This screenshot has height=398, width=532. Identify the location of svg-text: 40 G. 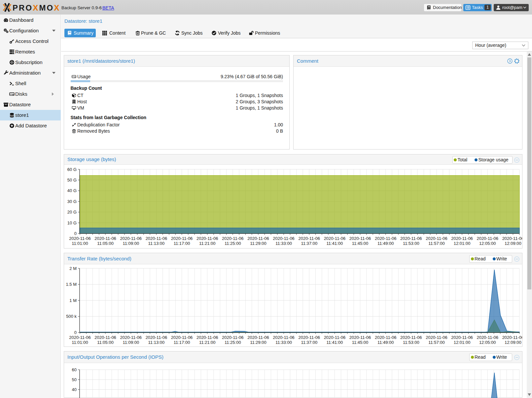
(72, 191).